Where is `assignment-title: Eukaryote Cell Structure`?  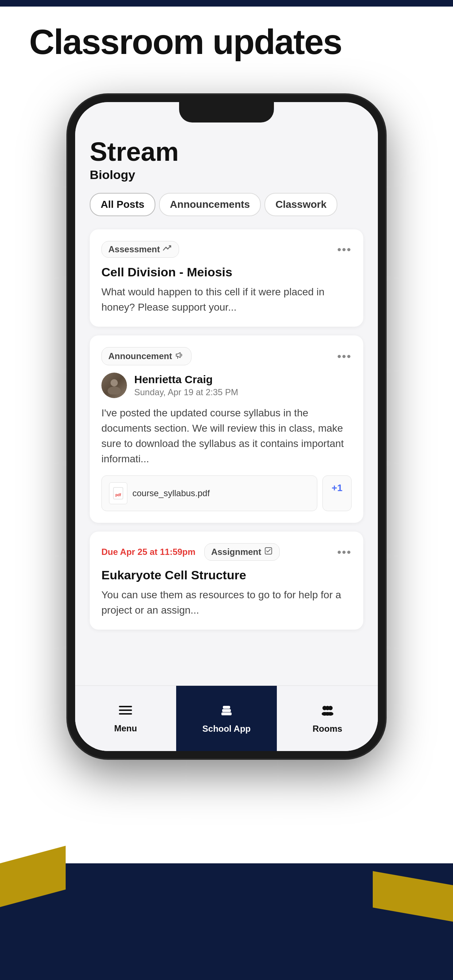 assignment-title: Eukaryote Cell Structure is located at coordinates (226, 575).